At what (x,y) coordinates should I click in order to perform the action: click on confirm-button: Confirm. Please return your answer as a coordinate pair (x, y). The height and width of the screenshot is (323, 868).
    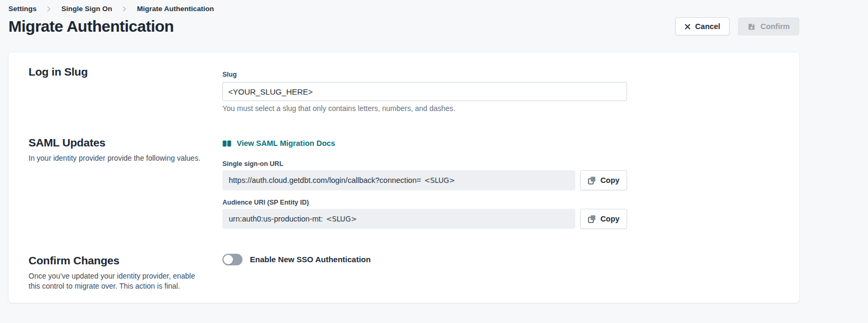
    Looking at the image, I should click on (769, 26).